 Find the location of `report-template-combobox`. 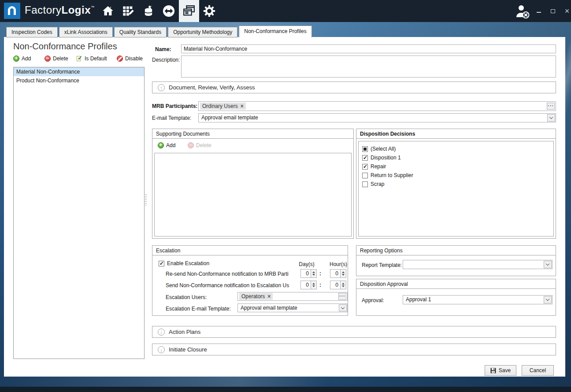

report-template-combobox is located at coordinates (478, 264).